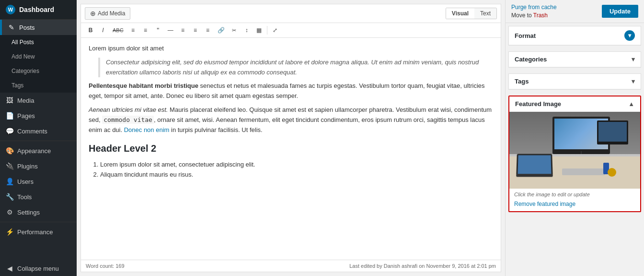 This screenshot has height=276, width=644. What do you see at coordinates (540, 15) in the screenshot?
I see `trash-label-red: Trash` at bounding box center [540, 15].